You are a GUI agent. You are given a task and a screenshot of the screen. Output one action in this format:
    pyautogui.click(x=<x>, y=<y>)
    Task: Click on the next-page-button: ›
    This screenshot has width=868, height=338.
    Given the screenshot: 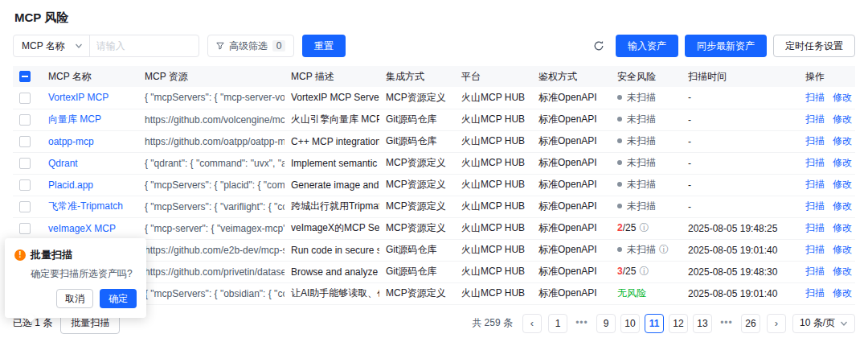 What is the action you would take?
    pyautogui.click(x=776, y=324)
    